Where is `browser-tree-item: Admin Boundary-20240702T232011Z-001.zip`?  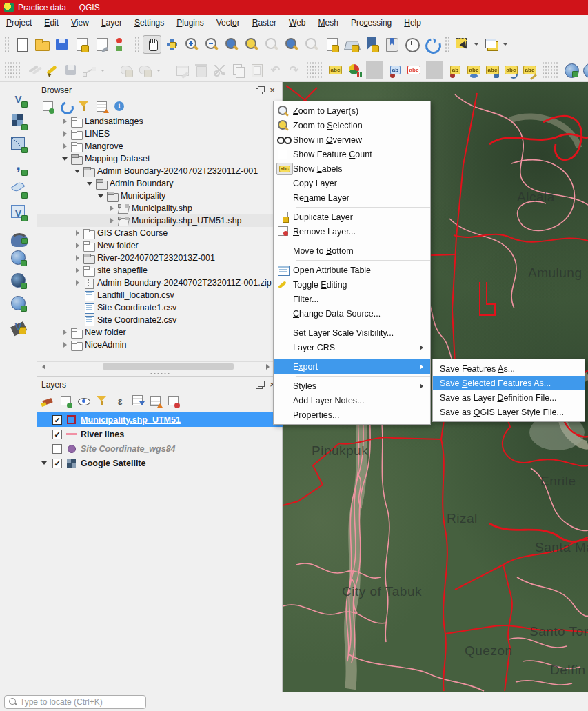 browser-tree-item: Admin Boundary-20240702T232011Z-001.zip is located at coordinates (156, 283).